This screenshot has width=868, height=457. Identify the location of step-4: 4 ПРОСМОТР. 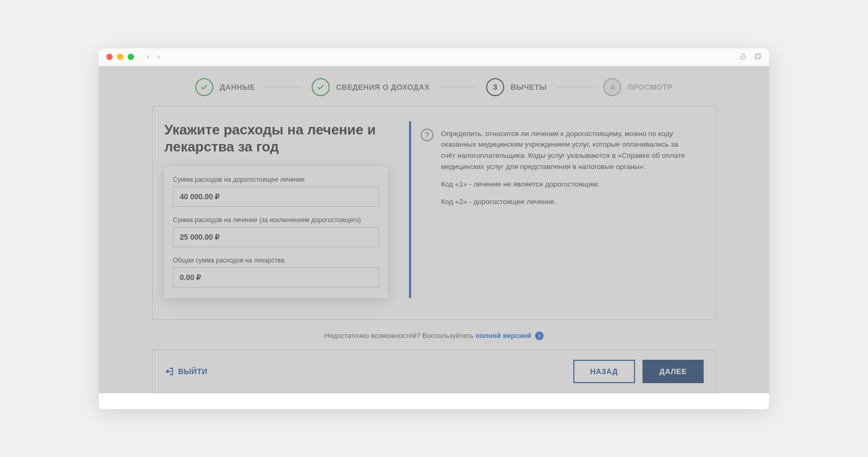
(638, 87).